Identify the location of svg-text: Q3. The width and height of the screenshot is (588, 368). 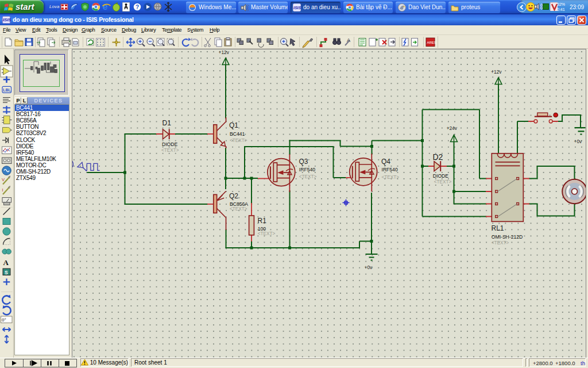
(304, 162).